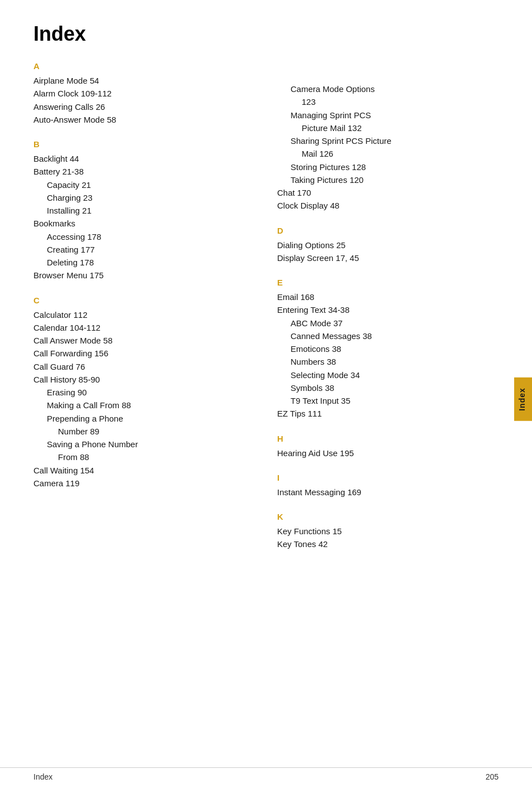  What do you see at coordinates (144, 262) in the screenshot?
I see `entry-deleting: Deleting 178` at bounding box center [144, 262].